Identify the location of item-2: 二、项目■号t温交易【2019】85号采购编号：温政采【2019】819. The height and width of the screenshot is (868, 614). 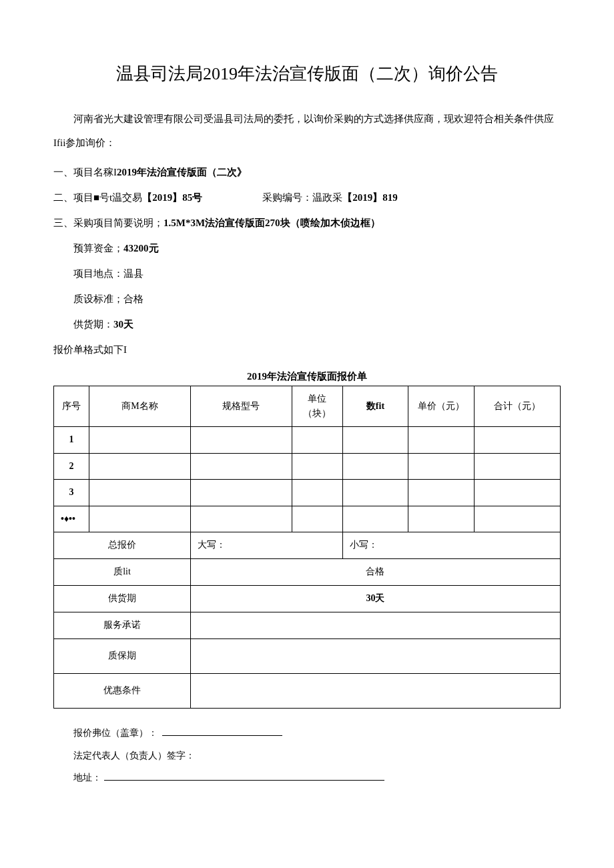
(307, 197).